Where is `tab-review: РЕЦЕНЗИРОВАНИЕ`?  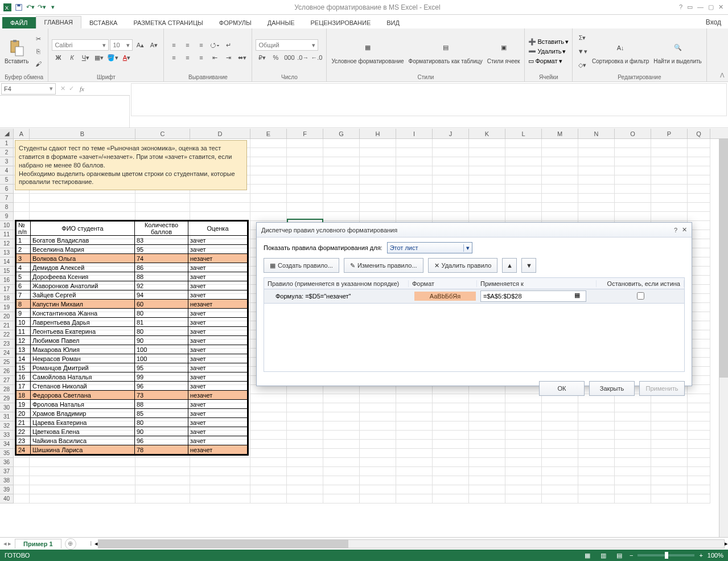
tab-review: РЕЦЕНЗИРОВАНИЕ is located at coordinates (340, 23).